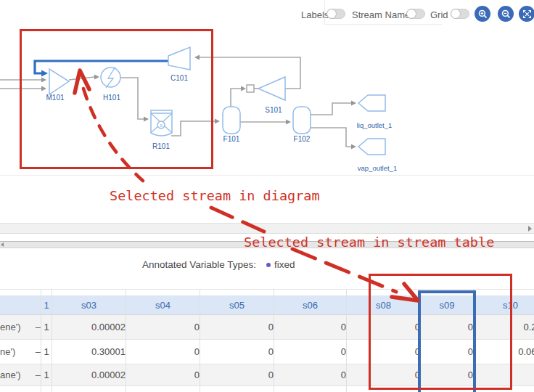  What do you see at coordinates (161, 125) in the screenshot?
I see `reactor-glyph: s` at bounding box center [161, 125].